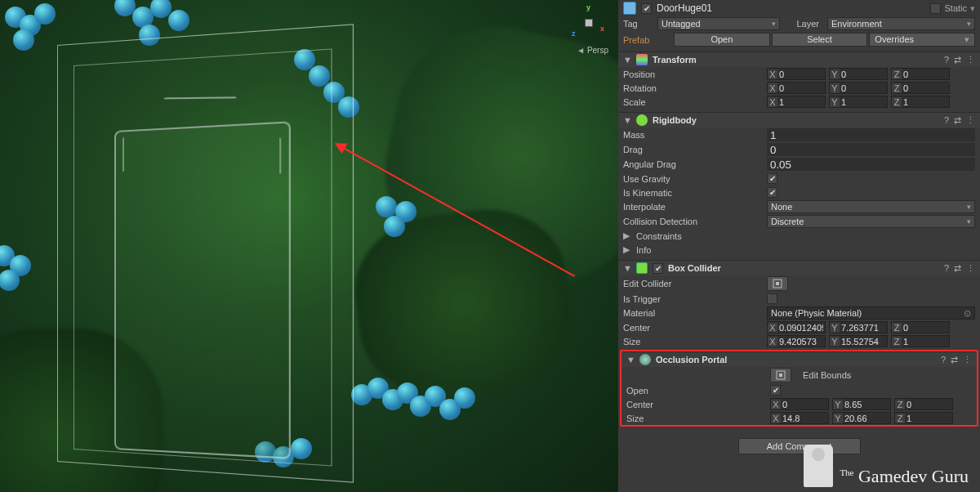  I want to click on material-label: Material, so click(693, 313).